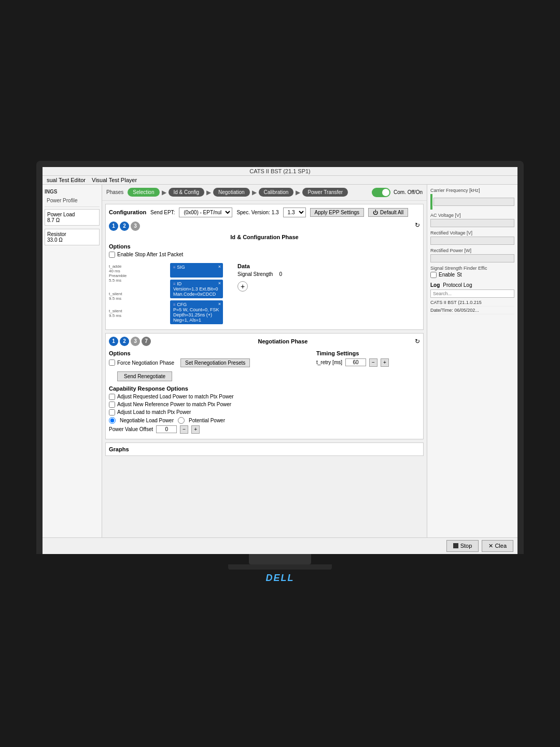 The height and width of the screenshot is (747, 560). I want to click on log-entry-2: Date/Time: 06/05/202..., so click(472, 311).